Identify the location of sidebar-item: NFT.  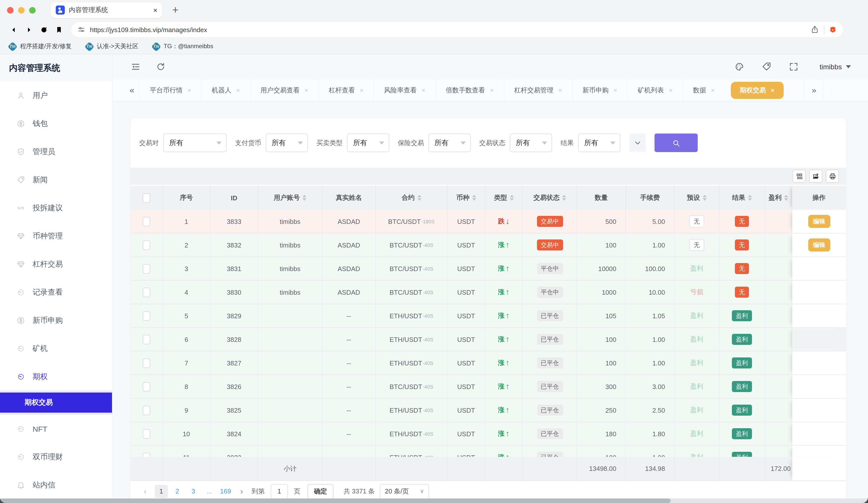
(56, 429).